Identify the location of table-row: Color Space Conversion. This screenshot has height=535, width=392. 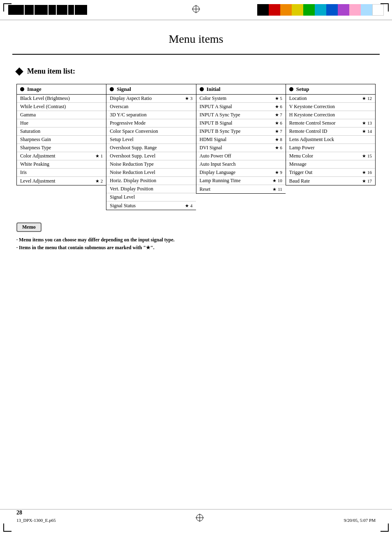
(151, 132).